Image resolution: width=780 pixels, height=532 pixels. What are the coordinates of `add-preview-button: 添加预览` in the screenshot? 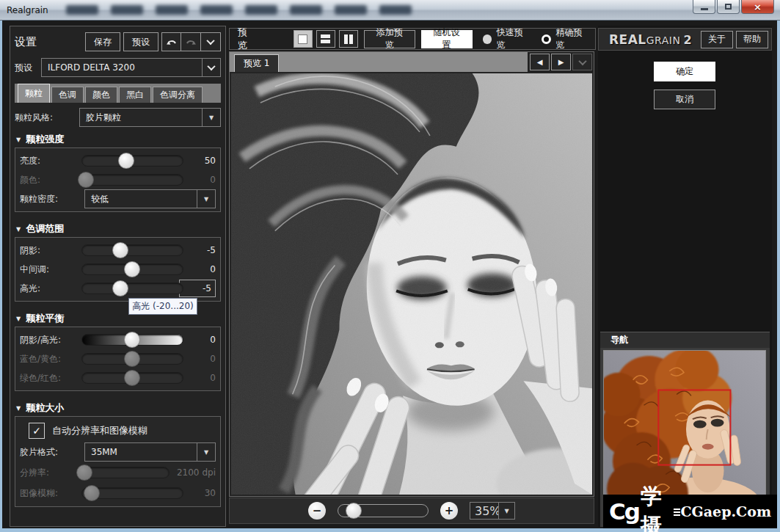 It's located at (390, 40).